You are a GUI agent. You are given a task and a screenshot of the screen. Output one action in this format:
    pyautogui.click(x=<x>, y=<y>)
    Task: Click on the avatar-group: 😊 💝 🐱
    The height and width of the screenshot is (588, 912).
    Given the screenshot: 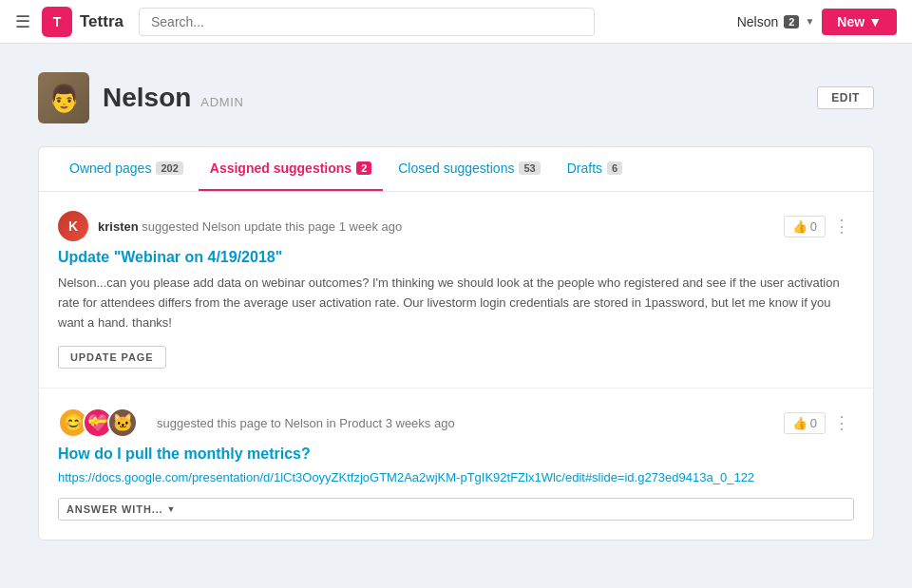 What is the action you would take?
    pyautogui.click(x=103, y=423)
    